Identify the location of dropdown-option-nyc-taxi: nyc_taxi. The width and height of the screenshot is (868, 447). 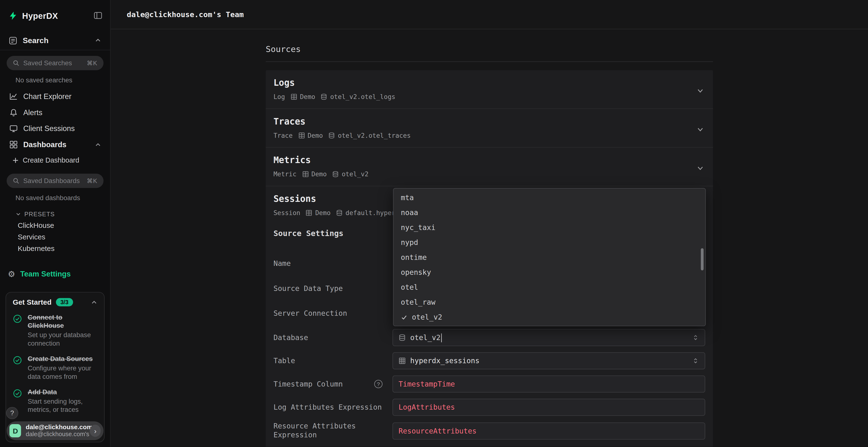
(549, 228).